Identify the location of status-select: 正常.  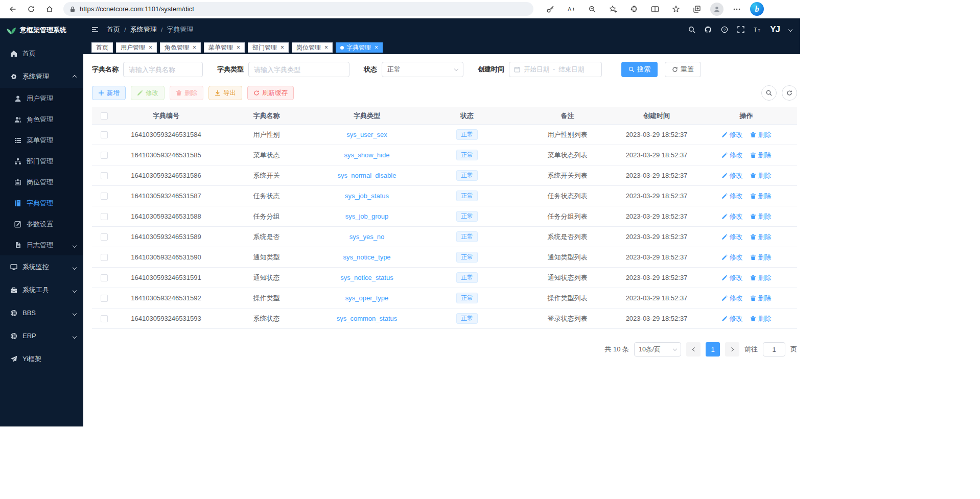
(423, 69).